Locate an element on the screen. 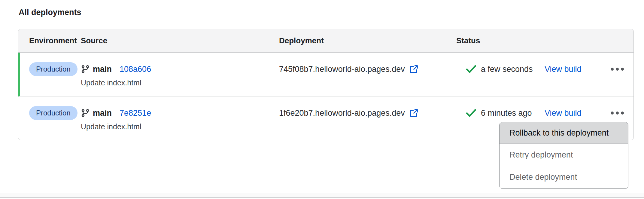 The height and width of the screenshot is (199, 644). menu-item-rollback: Rollback to this deployment is located at coordinates (564, 133).